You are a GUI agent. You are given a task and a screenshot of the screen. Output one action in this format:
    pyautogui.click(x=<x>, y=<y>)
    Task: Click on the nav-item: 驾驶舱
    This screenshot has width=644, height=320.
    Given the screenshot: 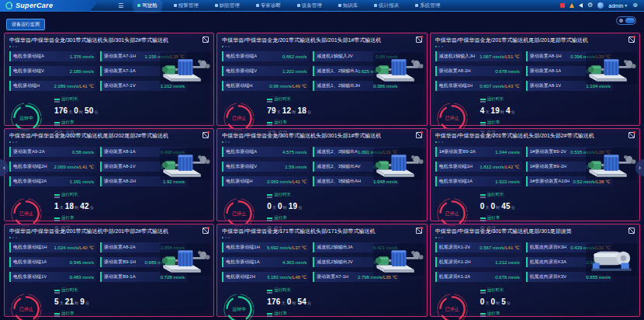 What is the action you would take?
    pyautogui.click(x=147, y=6)
    